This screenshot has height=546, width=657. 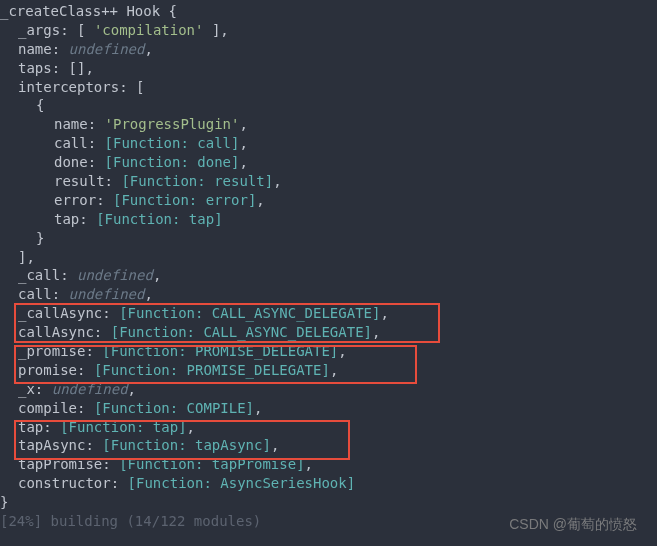 I want to click on code-line: _args: [ 'compilation' ],, so click(x=328, y=30).